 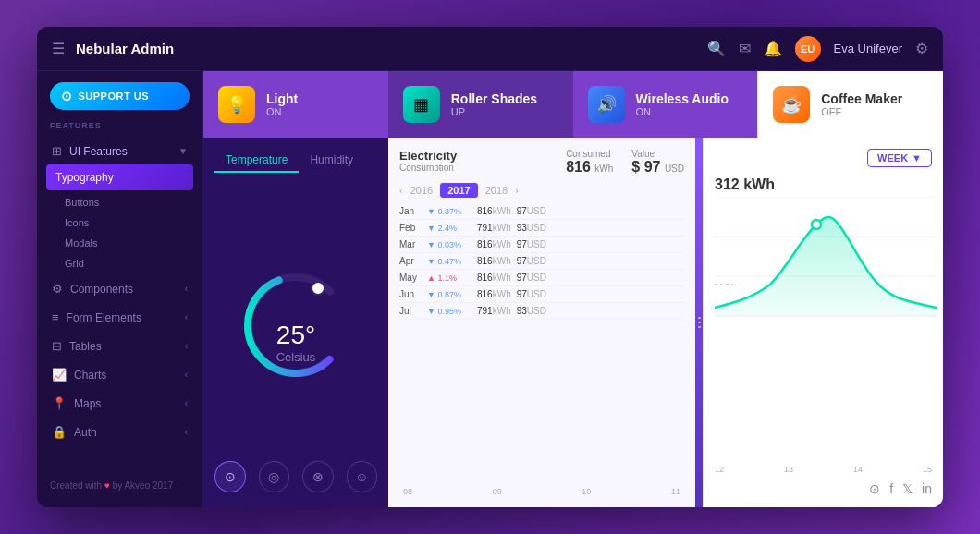 I want to click on bell-icon: 🔔, so click(x=773, y=48).